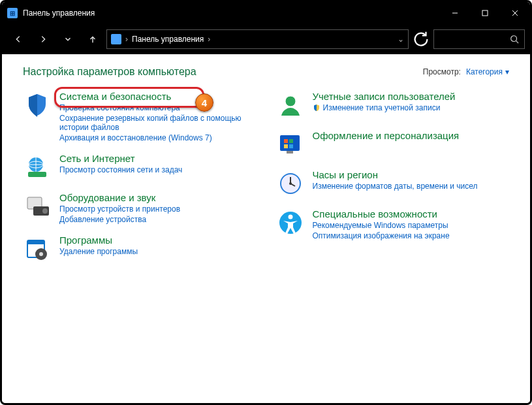 This screenshot has width=532, height=405. I want to click on maximize-button, so click(485, 13).